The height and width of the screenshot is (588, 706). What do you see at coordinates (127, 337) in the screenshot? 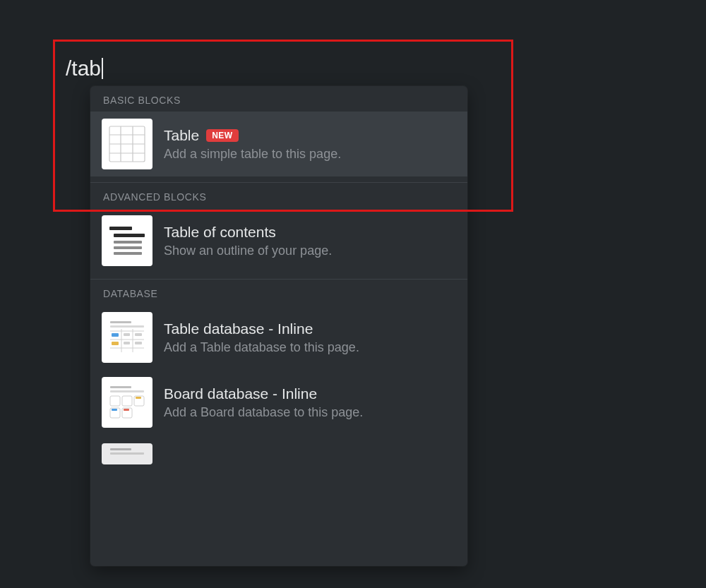
I see `table-database-icon` at bounding box center [127, 337].